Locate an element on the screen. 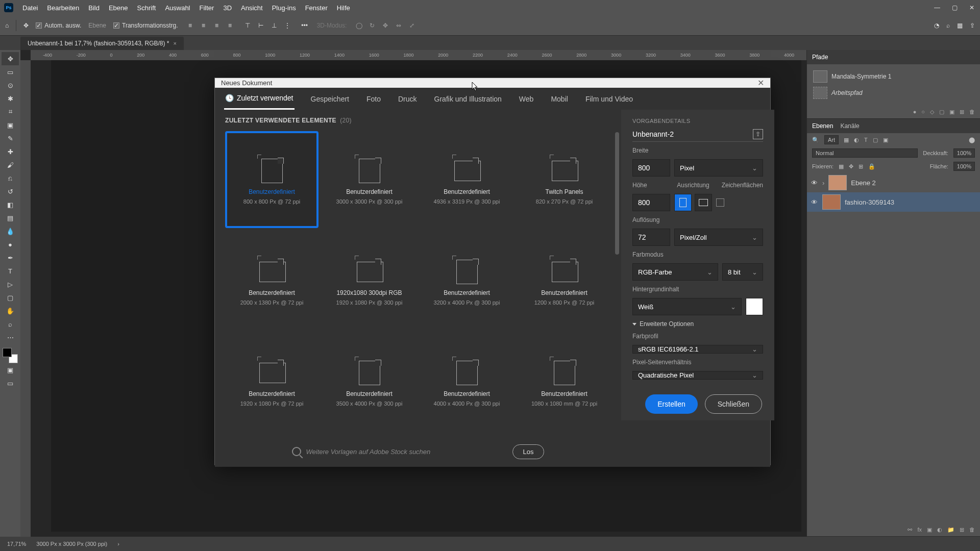 Image resolution: width=980 pixels, height=551 pixels. stroke-path-icon: ○ is located at coordinates (923, 112).